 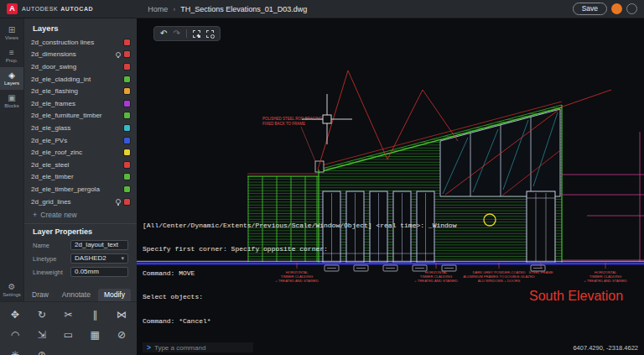 I want to click on layer-name: 2d_ele_timber, so click(x=75, y=176).